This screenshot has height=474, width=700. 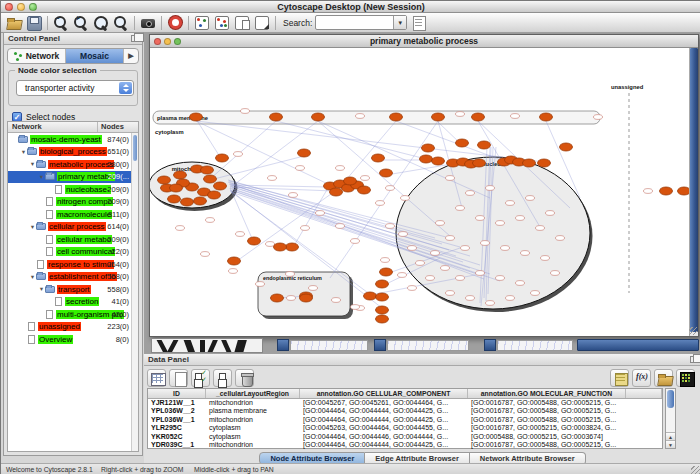 What do you see at coordinates (74, 290) in the screenshot?
I see `tree-row-label: transport` at bounding box center [74, 290].